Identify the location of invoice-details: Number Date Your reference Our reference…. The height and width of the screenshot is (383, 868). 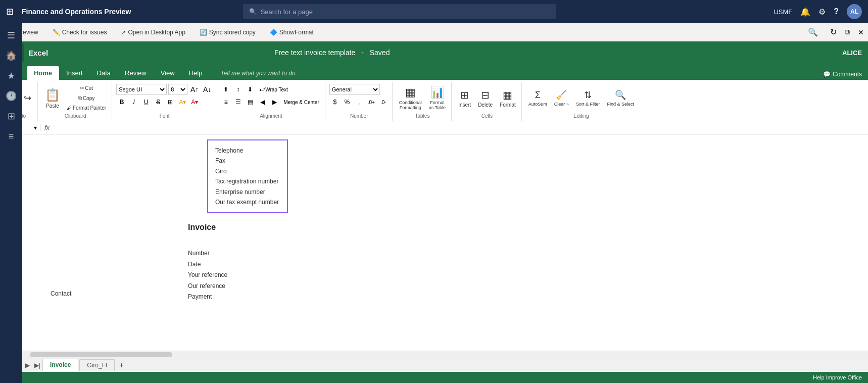
(208, 275).